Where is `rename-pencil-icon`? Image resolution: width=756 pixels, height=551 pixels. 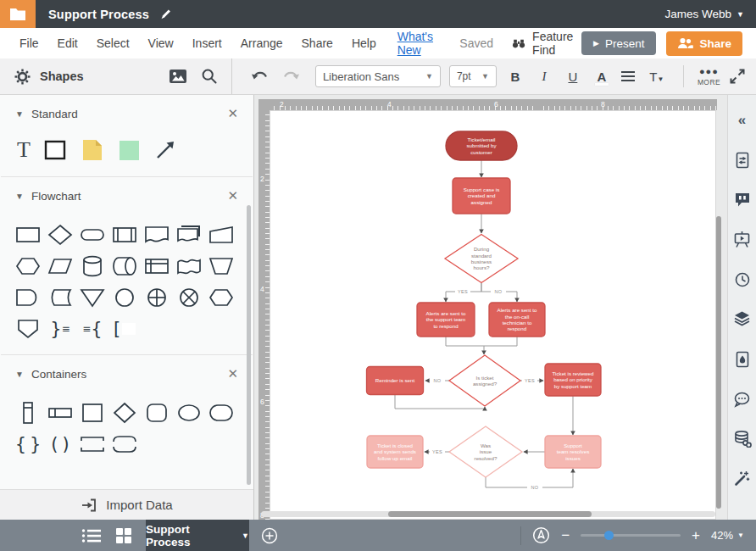 rename-pencil-icon is located at coordinates (166, 14).